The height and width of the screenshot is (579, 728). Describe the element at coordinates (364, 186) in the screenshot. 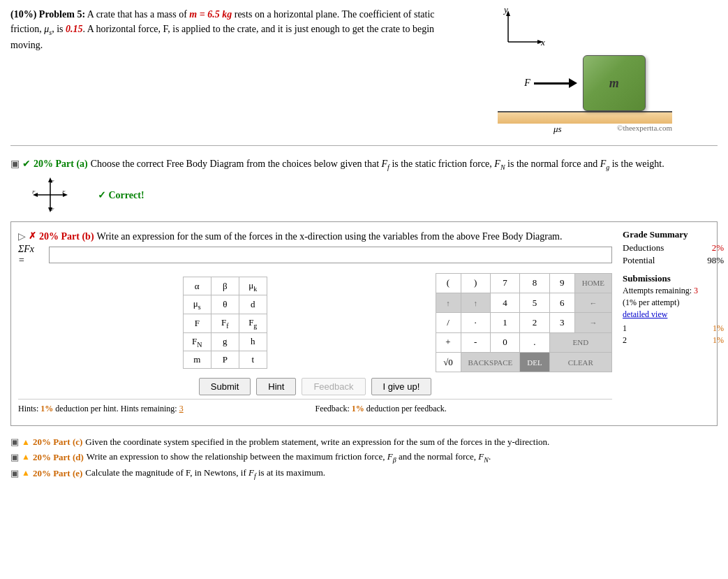

I see `part-a-section: ▣ ✔ 20% Part (a) Choose the correct Free…` at that location.